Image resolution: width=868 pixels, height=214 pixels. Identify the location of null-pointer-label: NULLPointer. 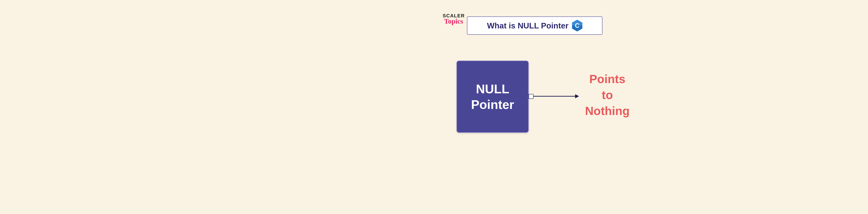
(493, 97).